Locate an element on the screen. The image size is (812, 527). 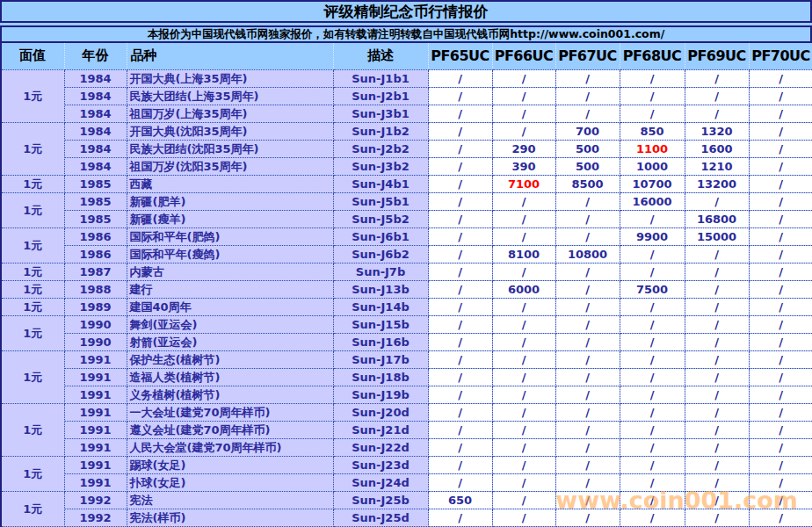
variety-cell: 舞剑(亚运会) is located at coordinates (230, 324).